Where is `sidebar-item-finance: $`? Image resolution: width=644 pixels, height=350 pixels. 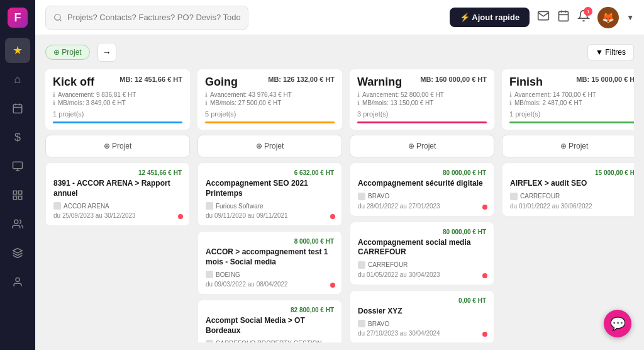
sidebar-item-finance: $ is located at coordinates (18, 137).